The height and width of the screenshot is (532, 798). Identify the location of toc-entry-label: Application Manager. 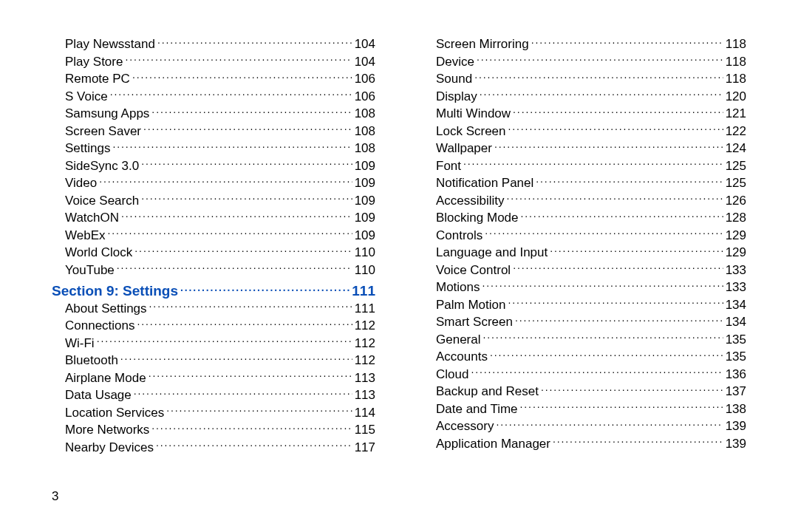
(494, 445).